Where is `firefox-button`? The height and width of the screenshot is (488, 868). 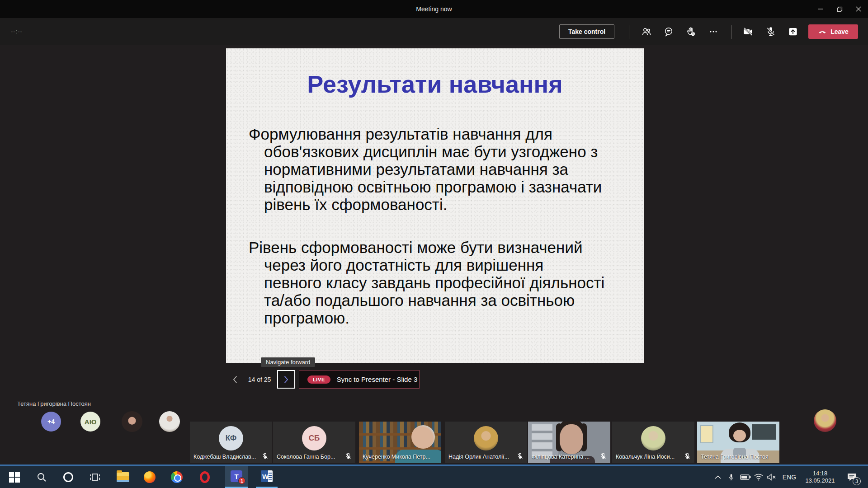
firefox-button is located at coordinates (150, 477).